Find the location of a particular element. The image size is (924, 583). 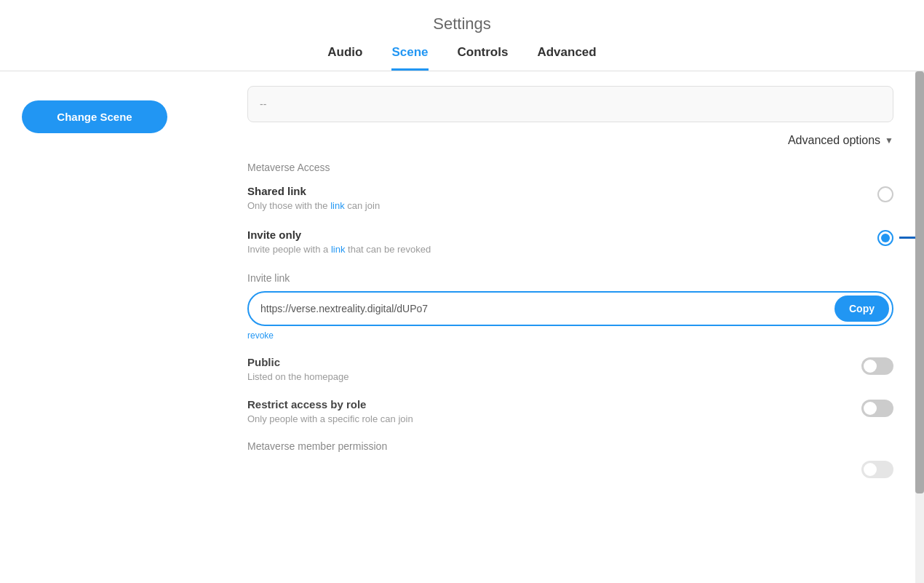

restrict-access-toggle is located at coordinates (877, 408).